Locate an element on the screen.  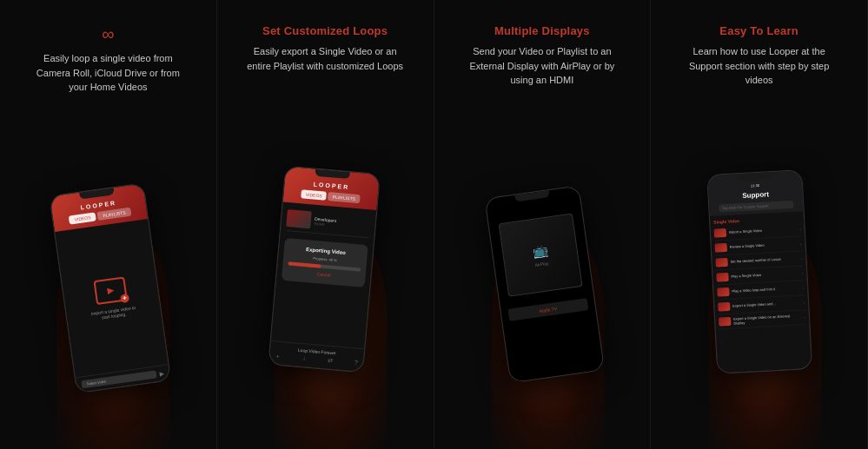
phone-screen-2: LOOPER VIDEOS PLAYLISTS Developers 01 mi… is located at coordinates (324, 269).